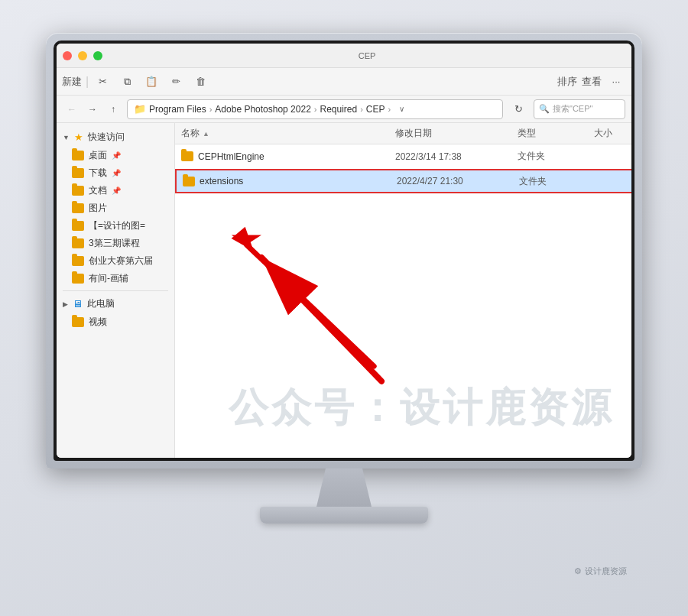 The height and width of the screenshot is (616, 688). Describe the element at coordinates (206, 134) in the screenshot. I see `sort-arrow: ▲` at that location.